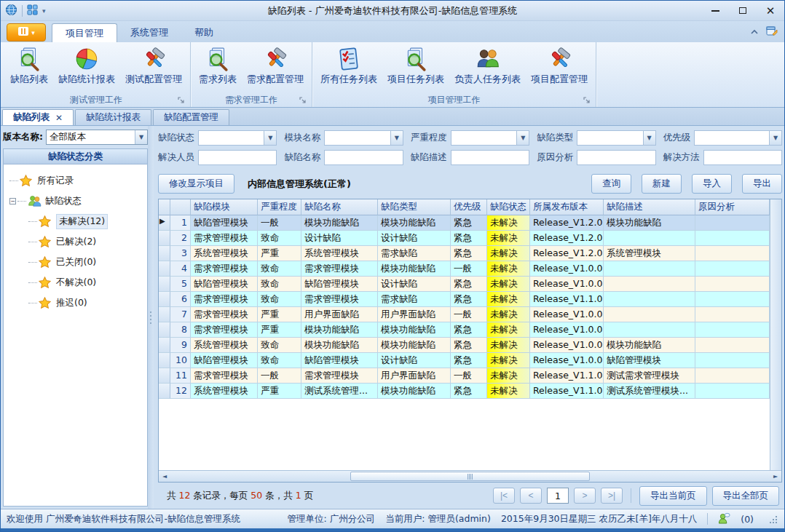 This screenshot has width=785, height=532. Describe the element at coordinates (465, 300) in the screenshot. I see `table-row: 6需求管理模块致命需求管理模块需求缺陷紧急未解决Release_V1.1.0` at that location.